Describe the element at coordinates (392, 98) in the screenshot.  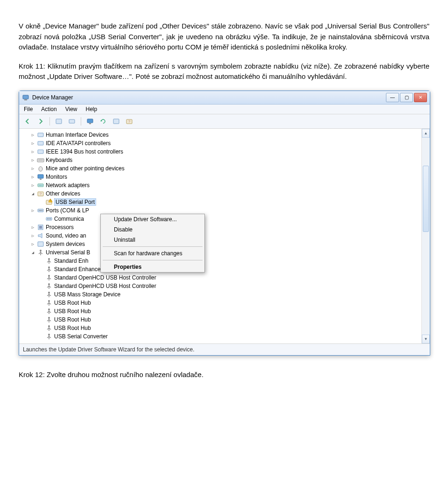
I see `minimize-button: —` at that location.